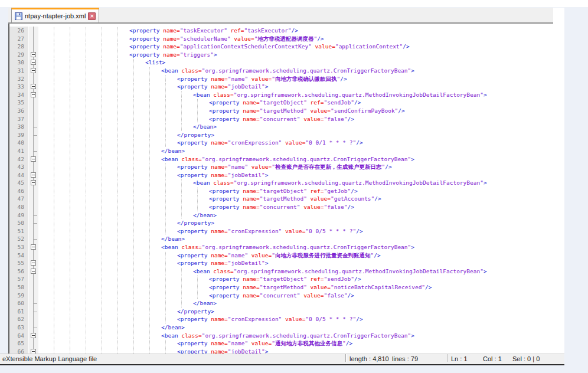  I want to click on line-number: 35, so click(19, 103).